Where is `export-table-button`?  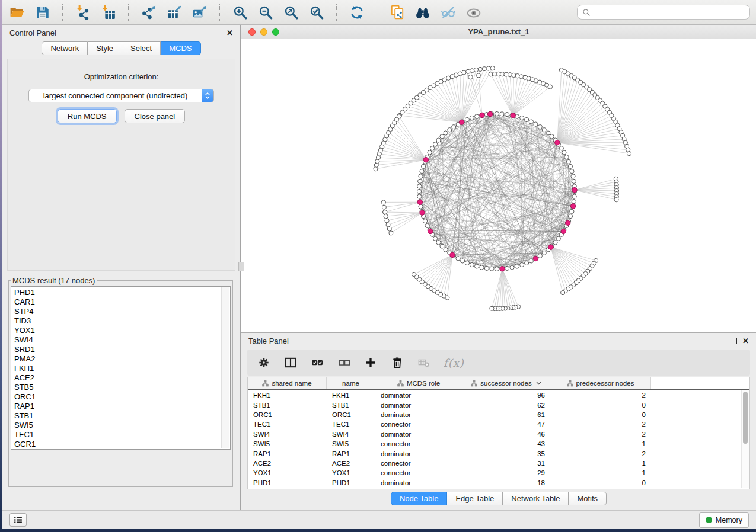 export-table-button is located at coordinates (174, 12).